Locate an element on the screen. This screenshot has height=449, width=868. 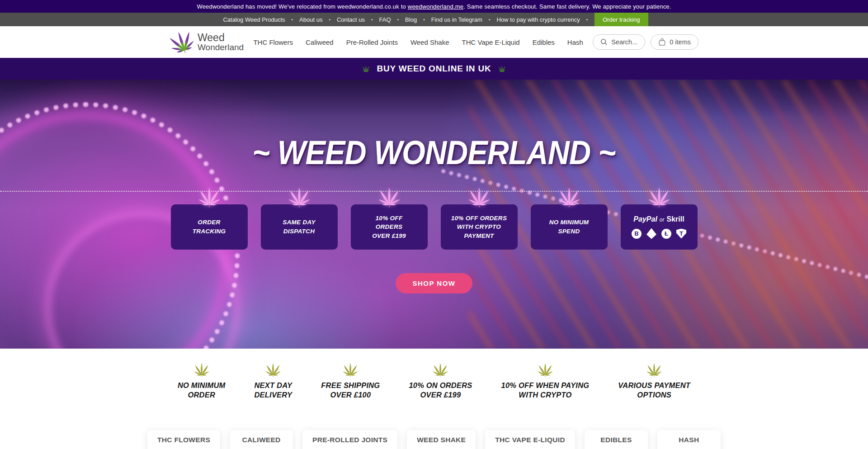
shop-now-button: SHOP NOW is located at coordinates (434, 283).